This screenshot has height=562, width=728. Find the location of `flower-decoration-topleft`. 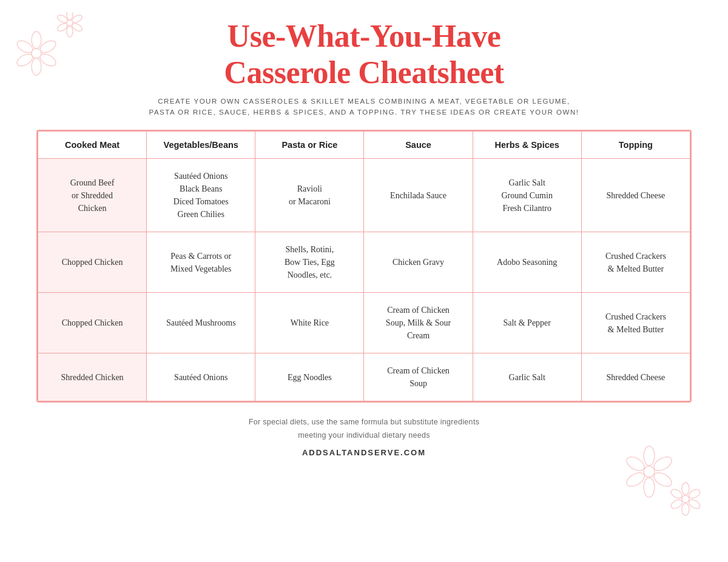

flower-decoration-topleft is located at coordinates (55, 53).